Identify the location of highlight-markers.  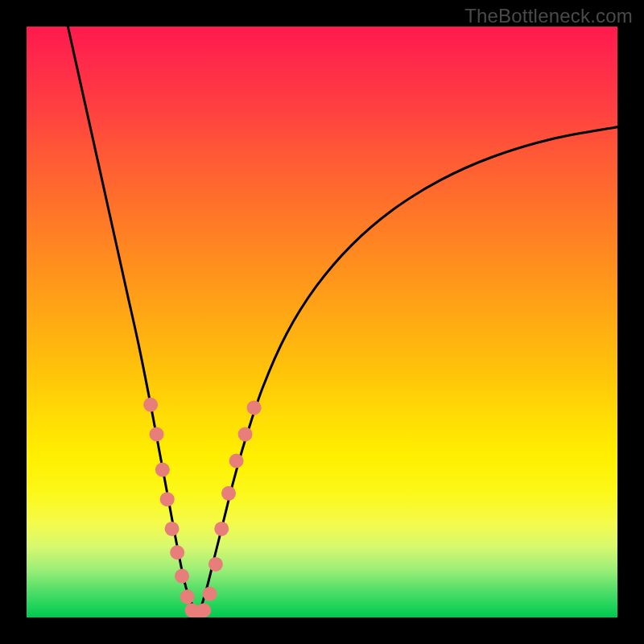
(202, 507).